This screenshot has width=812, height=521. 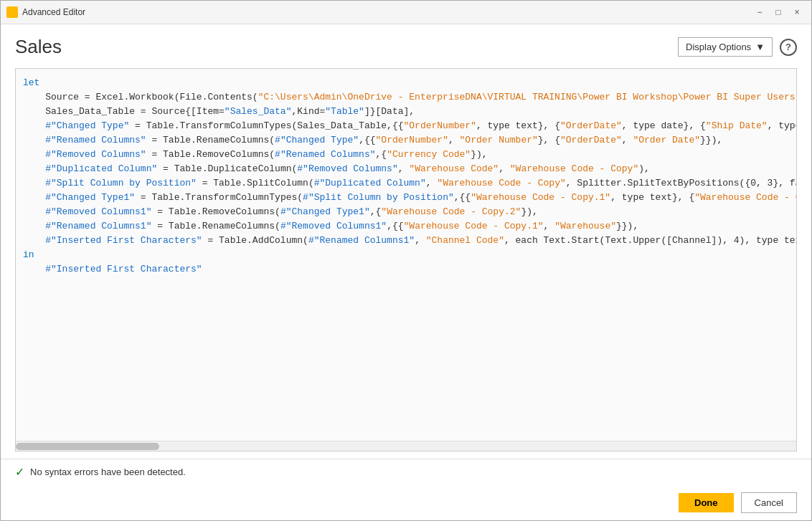 What do you see at coordinates (39, 47) in the screenshot?
I see `page-title: Sales` at bounding box center [39, 47].